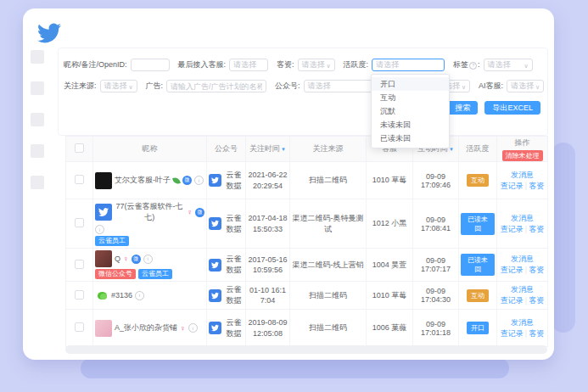 Image resolution: width=588 pixels, height=392 pixels. Describe the element at coordinates (462, 108) in the screenshot. I see `search-button: 搜索` at that location.